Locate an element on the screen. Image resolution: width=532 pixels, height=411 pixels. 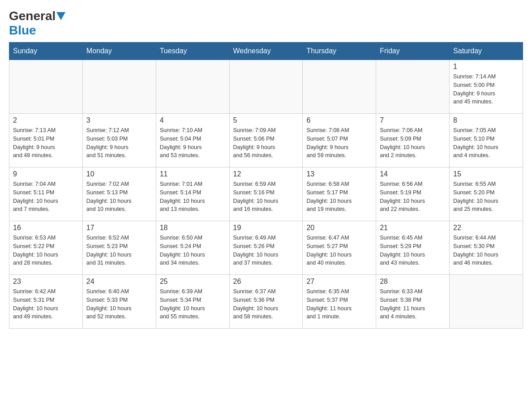
calendar-cell-2-4: 13Sunrise: 6:58 AM Sunset: 5:17 PM Dayli… is located at coordinates (339, 194).